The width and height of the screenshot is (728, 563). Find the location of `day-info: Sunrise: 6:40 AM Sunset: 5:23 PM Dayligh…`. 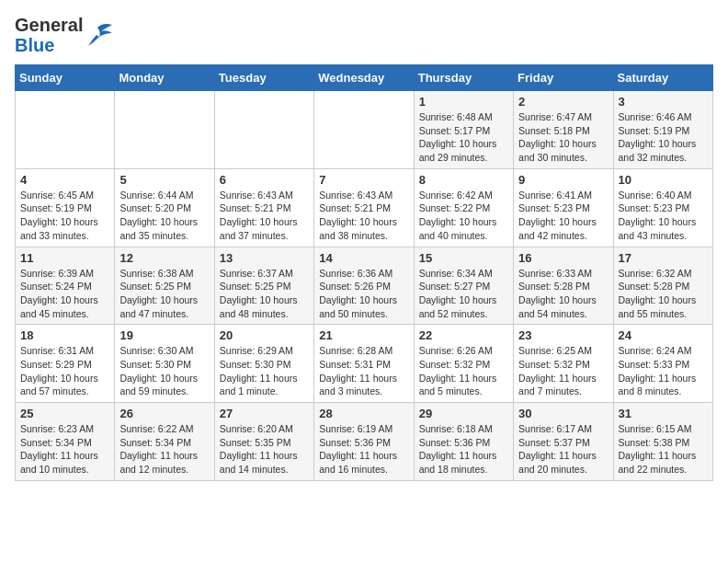

day-info: Sunrise: 6:40 AM Sunset: 5:23 PM Dayligh… is located at coordinates (664, 215).